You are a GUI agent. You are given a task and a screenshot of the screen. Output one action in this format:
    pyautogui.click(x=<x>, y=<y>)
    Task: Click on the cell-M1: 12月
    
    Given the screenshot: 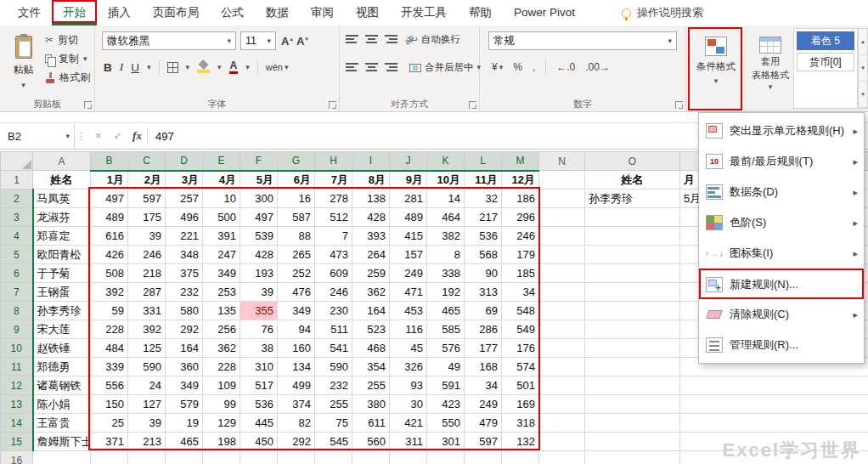 What is the action you would take?
    pyautogui.click(x=521, y=180)
    